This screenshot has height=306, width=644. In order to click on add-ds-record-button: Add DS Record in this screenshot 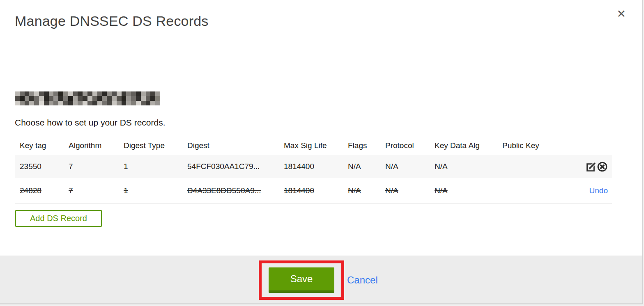, I will do `click(58, 218)`.